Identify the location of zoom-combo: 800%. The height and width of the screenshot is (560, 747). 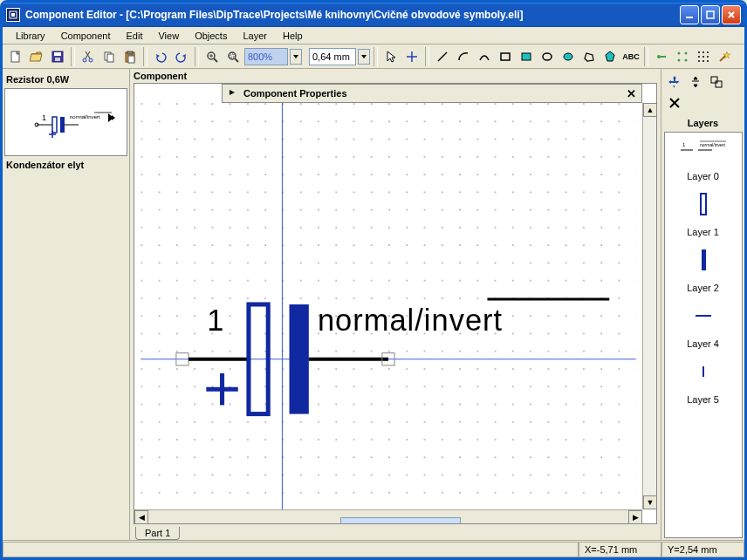
(266, 57).